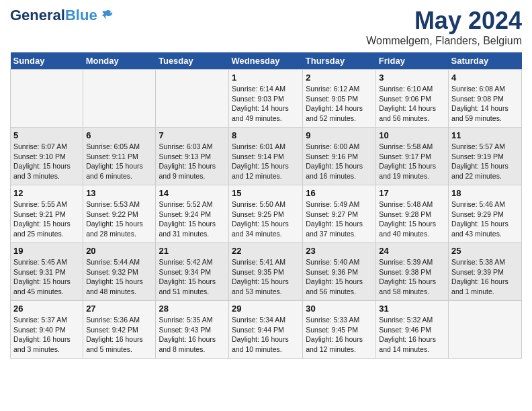 The height and width of the screenshot is (411, 532). What do you see at coordinates (192, 277) in the screenshot?
I see `day-info: Sunrise: 5:42 AMSunset: 9:34 PMDaylight:…` at bounding box center [192, 277].